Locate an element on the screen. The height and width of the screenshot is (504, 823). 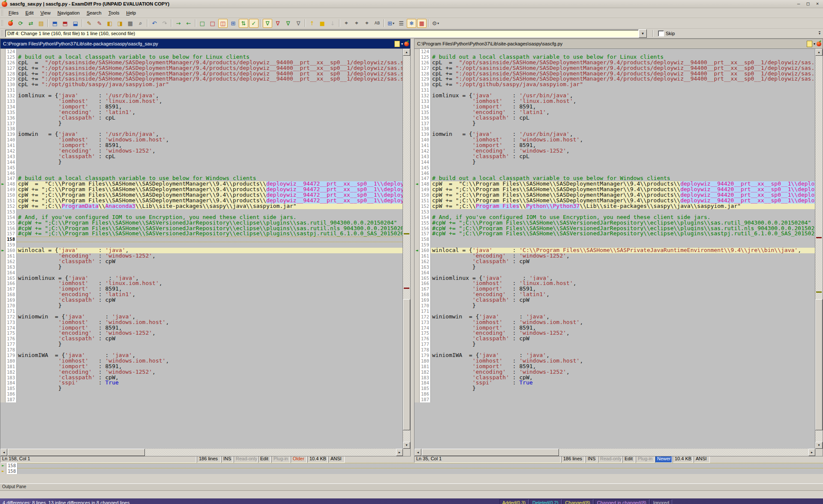
code-line: 131 is located at coordinates (201, 90).